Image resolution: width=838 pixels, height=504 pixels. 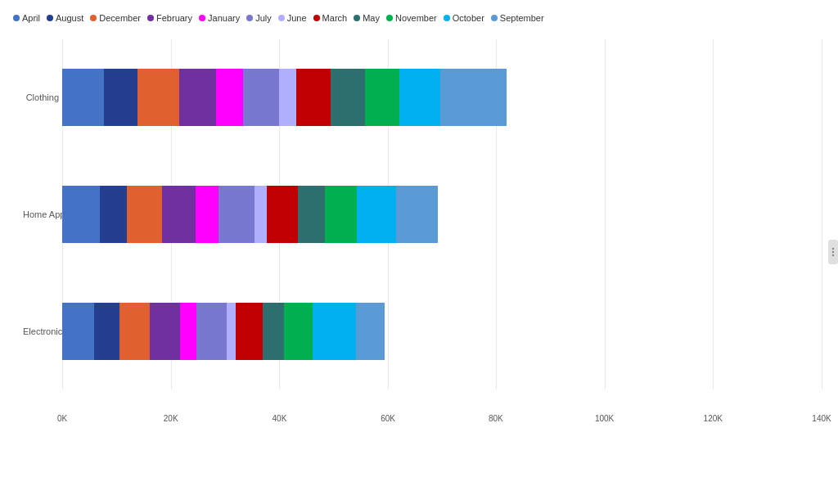 I want to click on legend-label-april: April, so click(x=31, y=18).